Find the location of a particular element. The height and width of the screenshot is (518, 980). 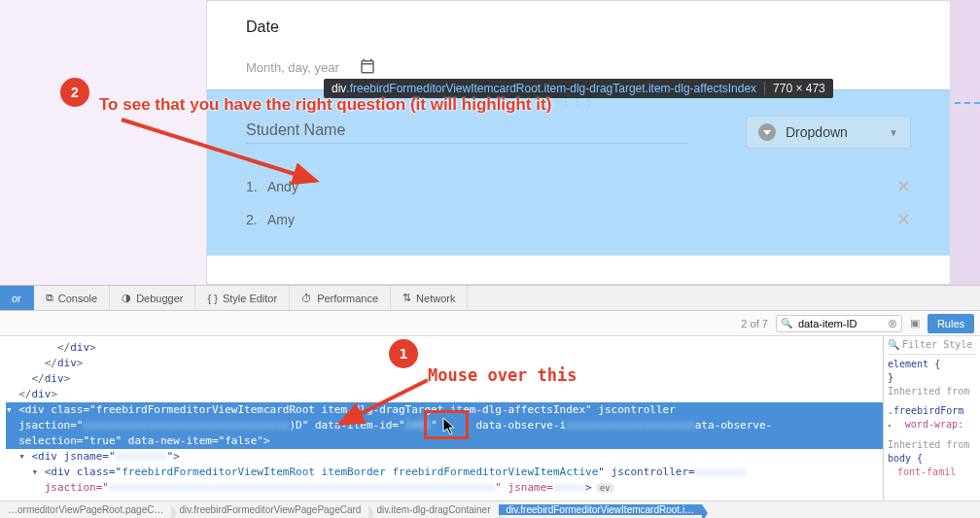

question-title-input: Student Name is located at coordinates (467, 132).